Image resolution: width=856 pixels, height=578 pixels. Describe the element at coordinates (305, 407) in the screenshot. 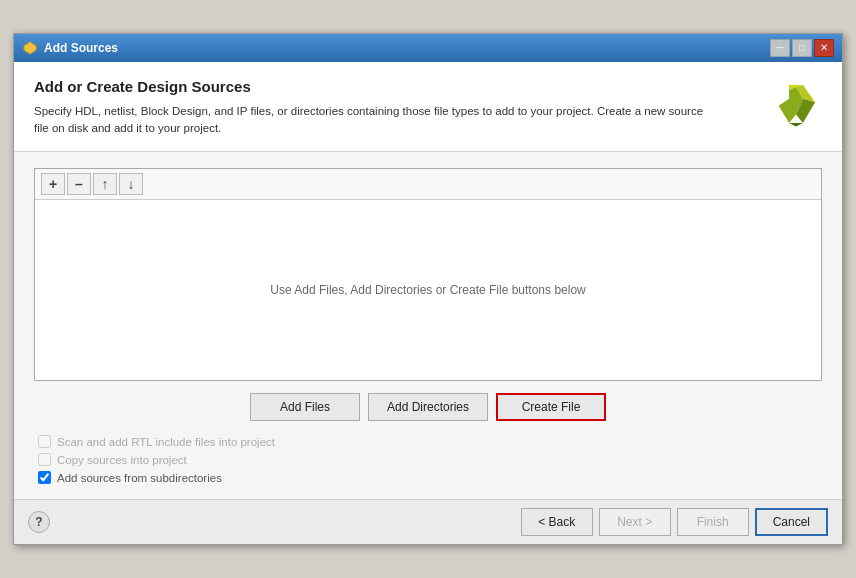

I see `add-files-button: Add Files` at that location.